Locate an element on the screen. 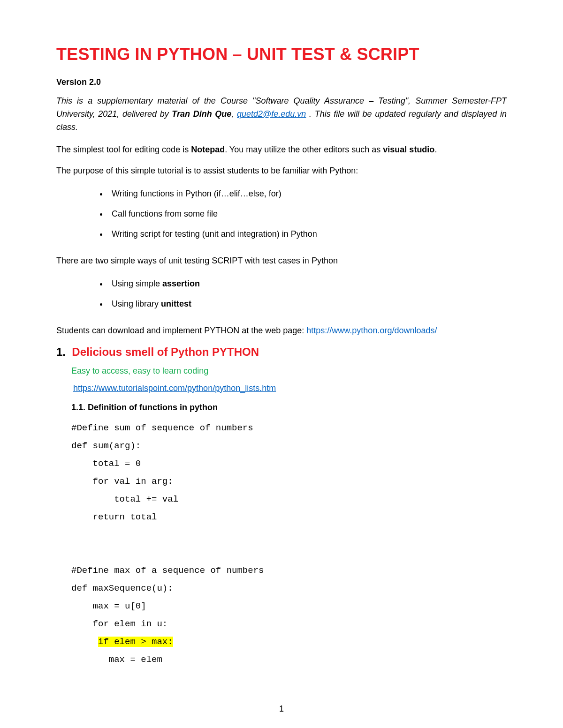 The image size is (563, 728). code-line: def maxSequence(u): is located at coordinates (122, 588).